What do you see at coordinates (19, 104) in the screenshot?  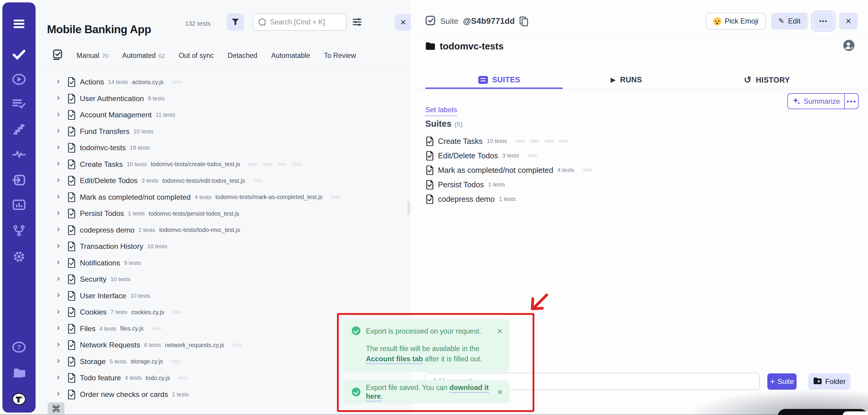 I see `plans-list-check-icon` at bounding box center [19, 104].